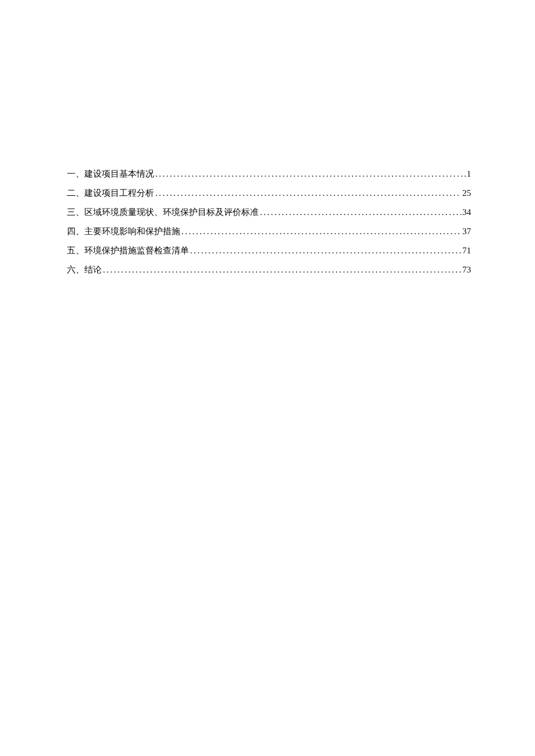  What do you see at coordinates (466, 231) in the screenshot?
I see `toc-page: 37` at bounding box center [466, 231].